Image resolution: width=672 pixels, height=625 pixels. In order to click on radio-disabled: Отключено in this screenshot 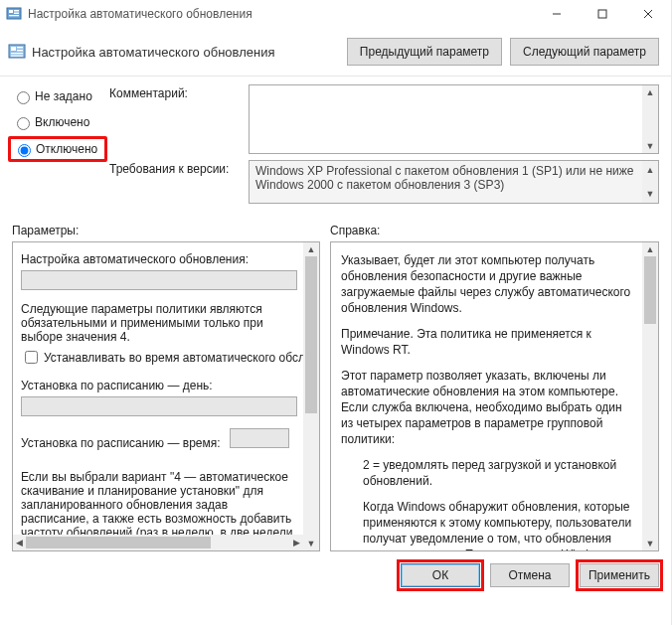, I will do `click(57, 149)`.